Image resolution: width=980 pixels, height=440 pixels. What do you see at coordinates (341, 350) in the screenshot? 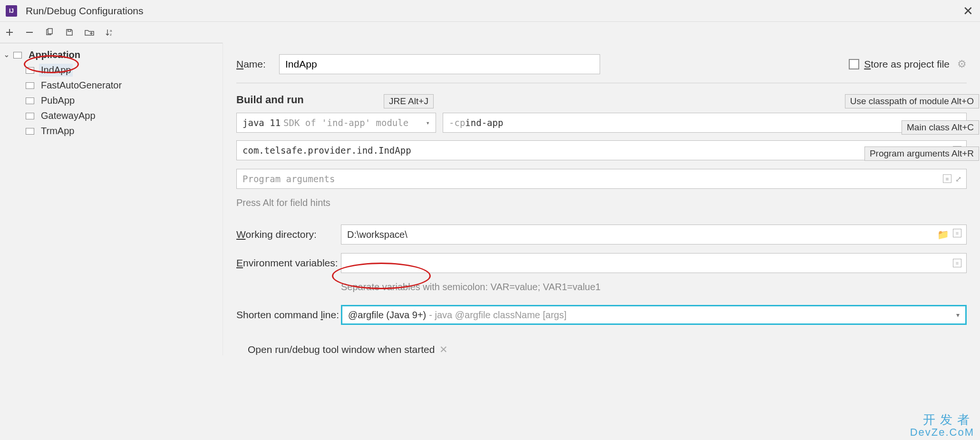
I see `open-tool-window-label: Open run/debug tool window when started` at bounding box center [341, 350].